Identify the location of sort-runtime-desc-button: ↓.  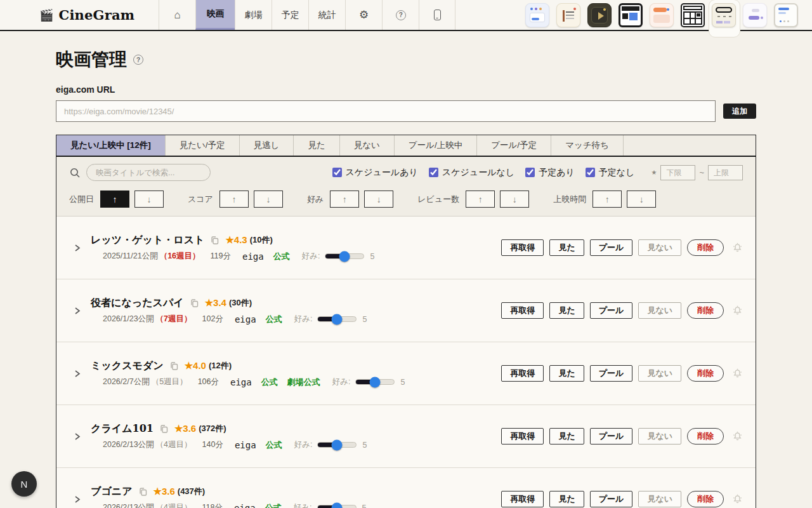
(641, 199).